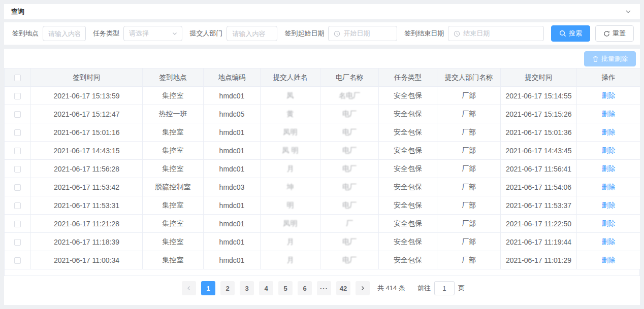  What do you see at coordinates (87, 132) in the screenshot?
I see `cell-signin-time: 2021-06-17 15:01:16` at bounding box center [87, 132].